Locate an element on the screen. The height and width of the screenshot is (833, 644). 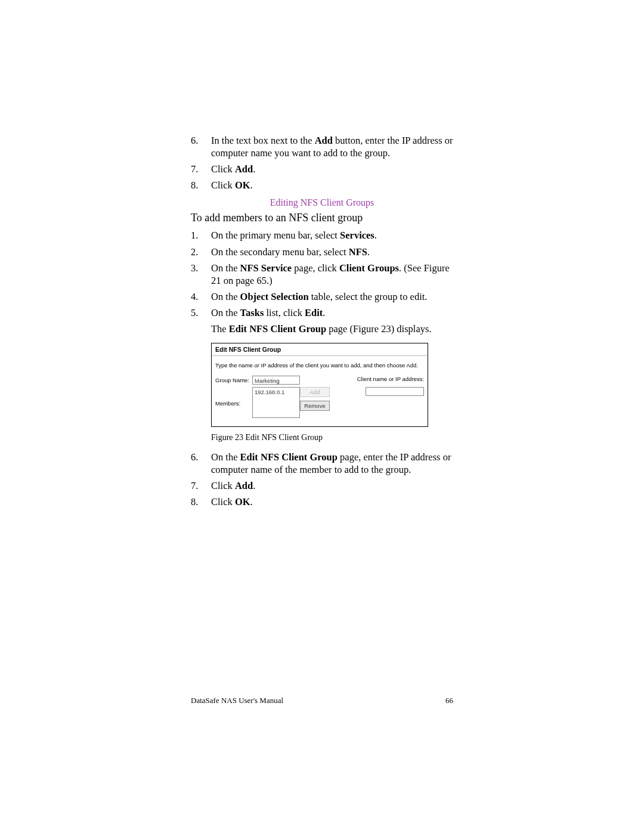
members-listbox: 192.168.0.1 is located at coordinates (276, 402).